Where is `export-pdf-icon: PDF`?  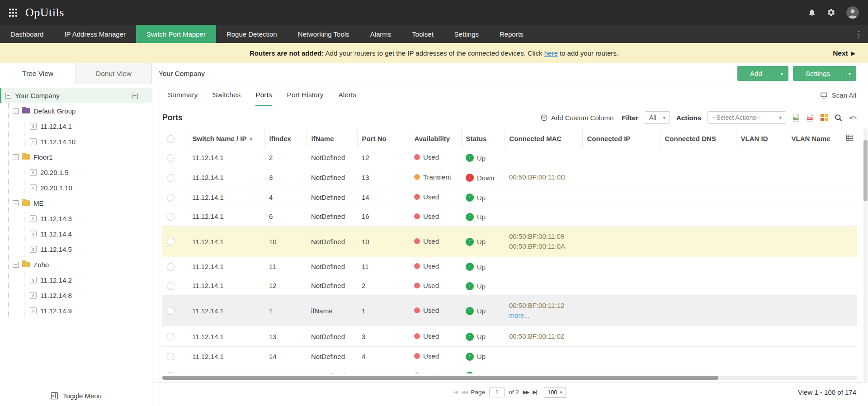 export-pdf-icon: PDF is located at coordinates (810, 118).